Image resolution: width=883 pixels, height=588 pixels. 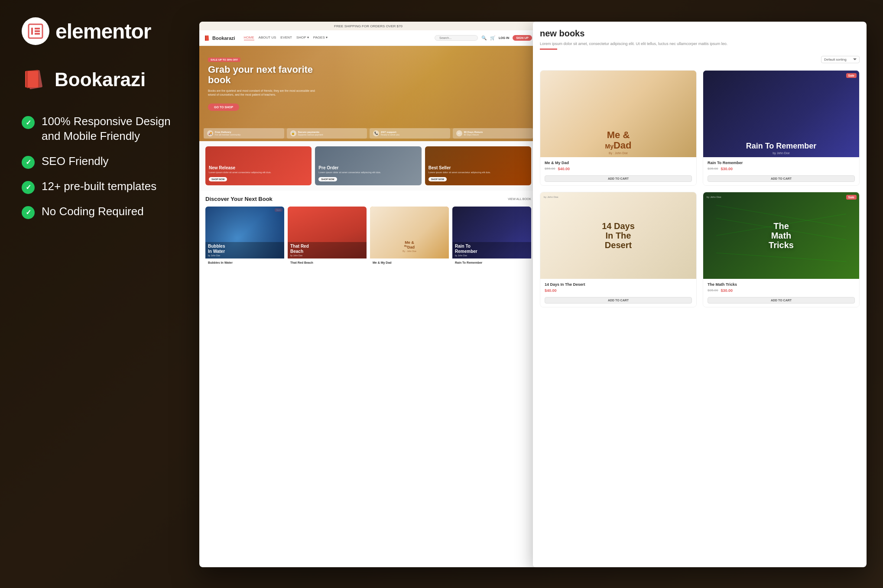 What do you see at coordinates (249, 38) in the screenshot?
I see `nav-home: HOME` at bounding box center [249, 38].